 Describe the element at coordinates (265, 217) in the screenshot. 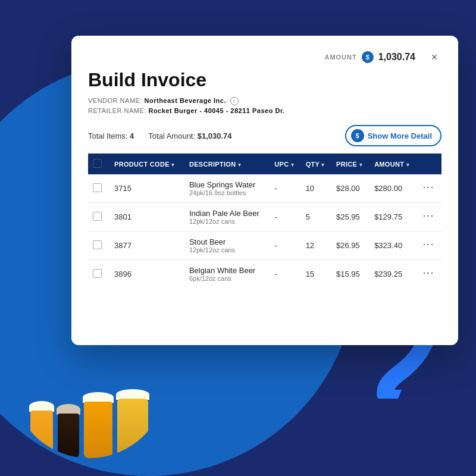

I see `table-row: 3801 Indian Pale Ale Beer 12pk/12oz cans…` at that location.